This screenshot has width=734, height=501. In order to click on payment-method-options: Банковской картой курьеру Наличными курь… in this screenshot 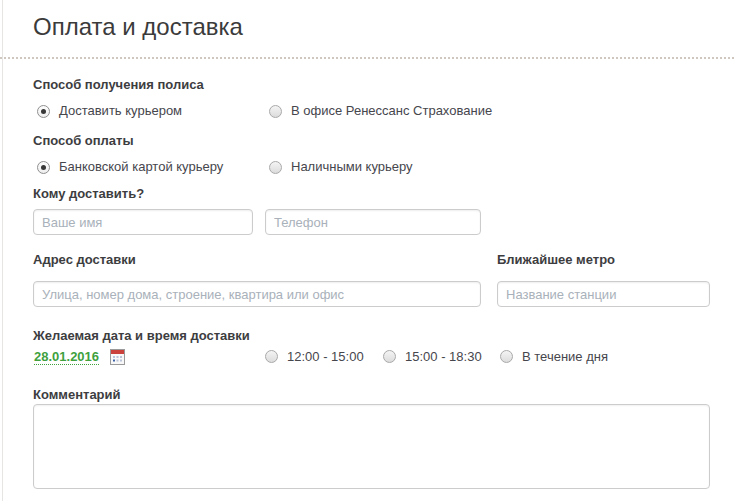, I will do `click(372, 167)`.